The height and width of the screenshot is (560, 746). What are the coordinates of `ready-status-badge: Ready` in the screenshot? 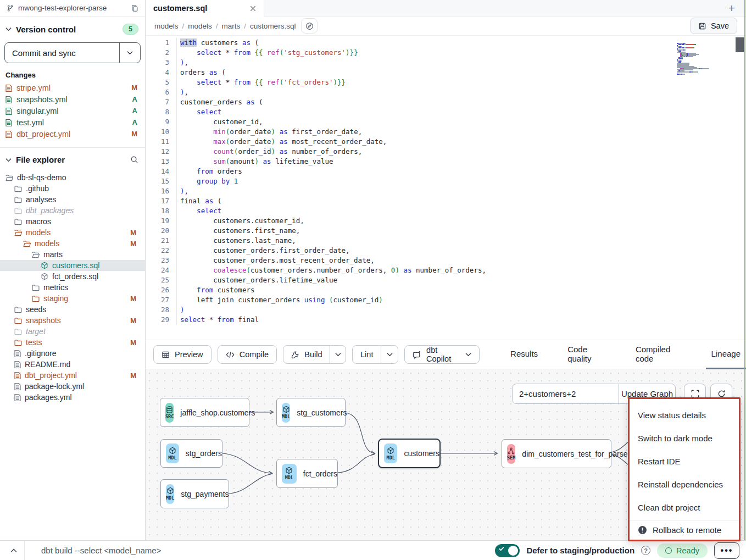 It's located at (682, 551).